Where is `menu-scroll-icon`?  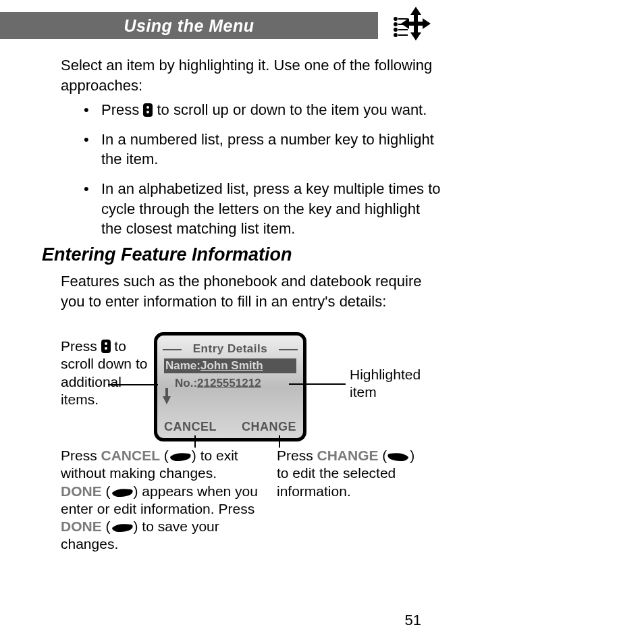 menu-scroll-icon is located at coordinates (412, 24).